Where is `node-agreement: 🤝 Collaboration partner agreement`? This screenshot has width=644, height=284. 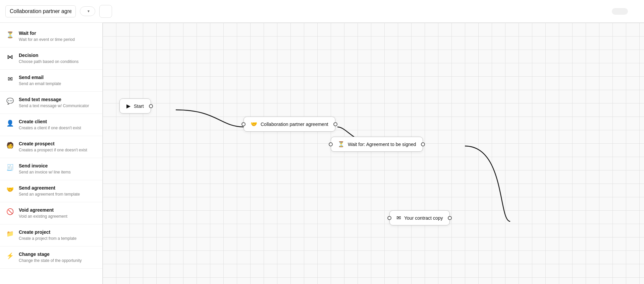
node-agreement: 🤝 Collaboration partner agreement is located at coordinates (289, 124).